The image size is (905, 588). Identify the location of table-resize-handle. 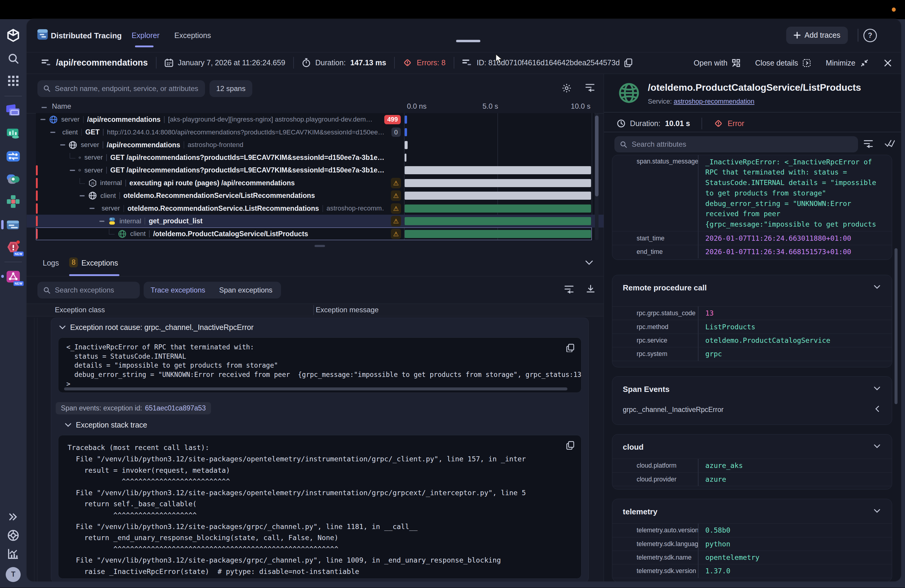
(320, 246).